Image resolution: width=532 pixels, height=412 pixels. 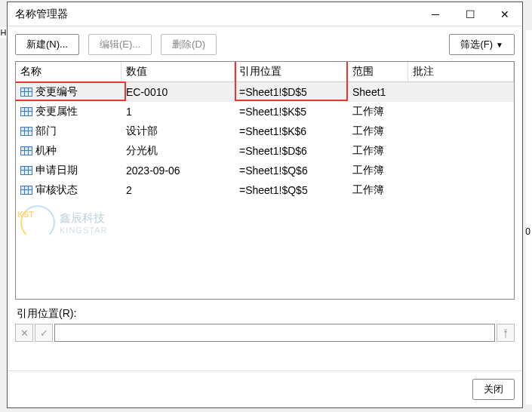 What do you see at coordinates (83, 230) in the screenshot?
I see `watermark-sub: KINGSTAR` at bounding box center [83, 230].